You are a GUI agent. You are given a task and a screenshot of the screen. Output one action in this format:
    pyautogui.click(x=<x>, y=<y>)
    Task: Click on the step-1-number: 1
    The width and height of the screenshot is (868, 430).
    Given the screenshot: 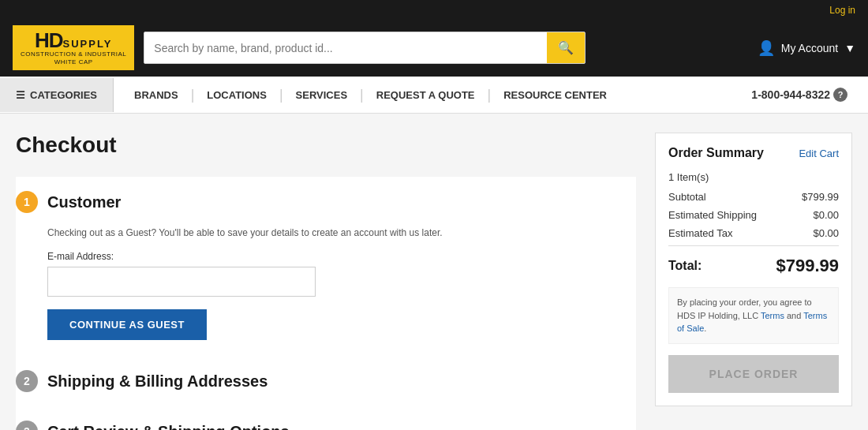 What is the action you would take?
    pyautogui.click(x=27, y=202)
    